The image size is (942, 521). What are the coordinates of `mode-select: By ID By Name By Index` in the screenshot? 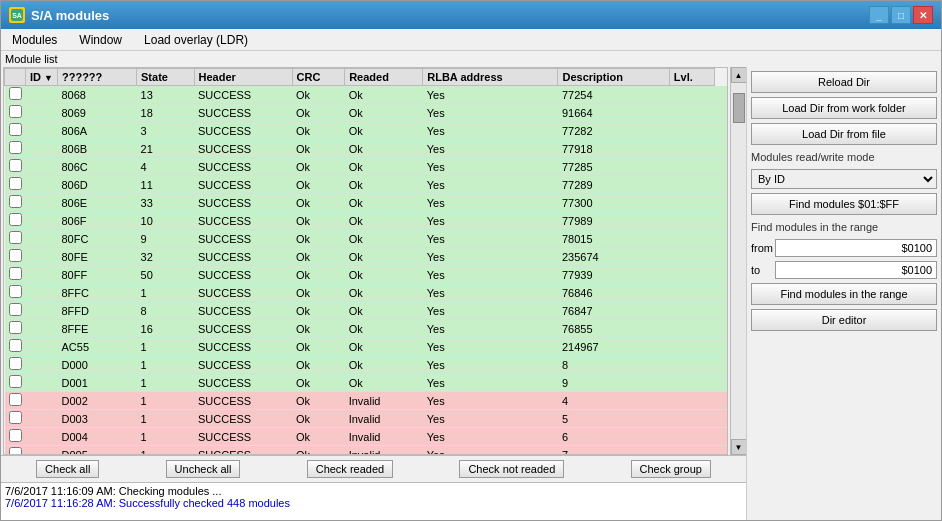 It's located at (844, 179).